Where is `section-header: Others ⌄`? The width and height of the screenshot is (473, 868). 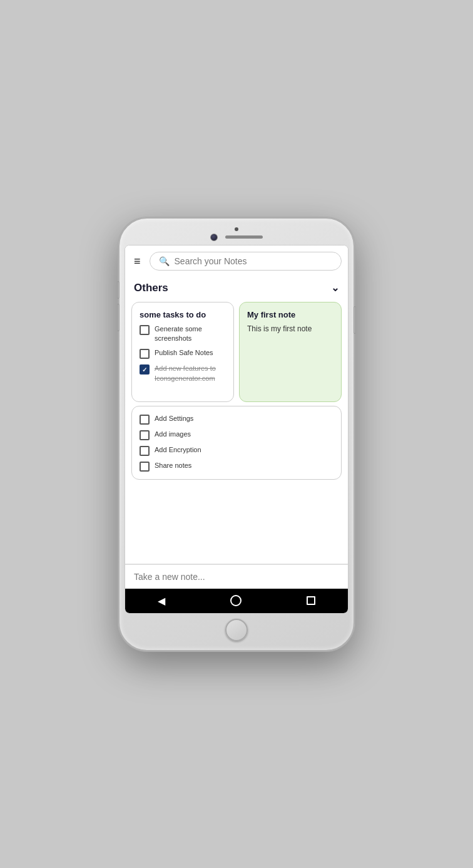 section-header: Others ⌄ is located at coordinates (236, 287).